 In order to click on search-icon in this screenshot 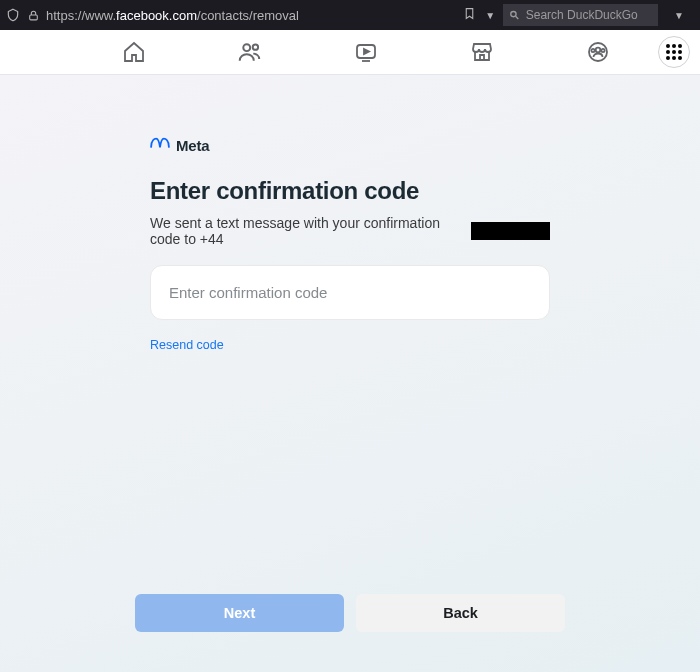, I will do `click(514, 15)`.